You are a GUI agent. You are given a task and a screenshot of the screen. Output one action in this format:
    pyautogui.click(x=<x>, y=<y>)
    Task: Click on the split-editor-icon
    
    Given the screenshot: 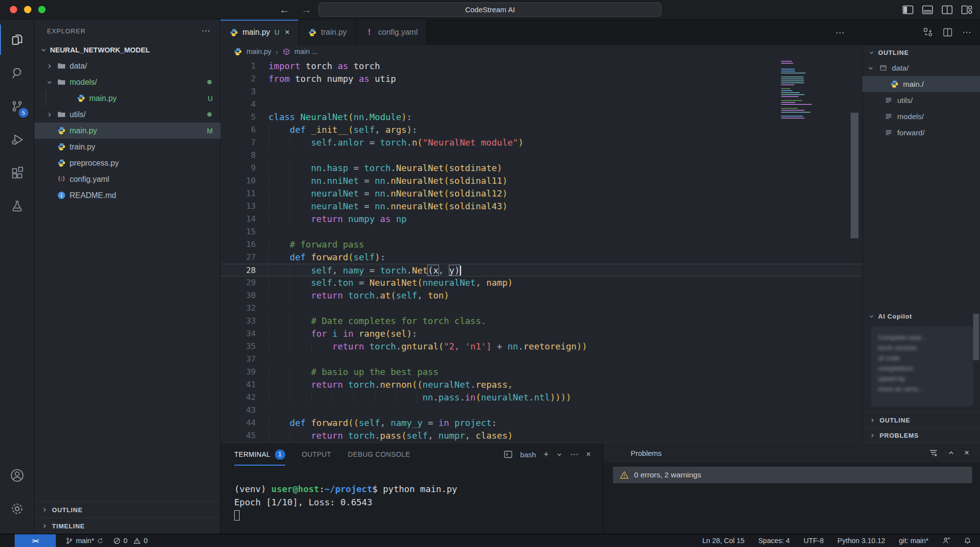 What is the action you would take?
    pyautogui.click(x=948, y=32)
    